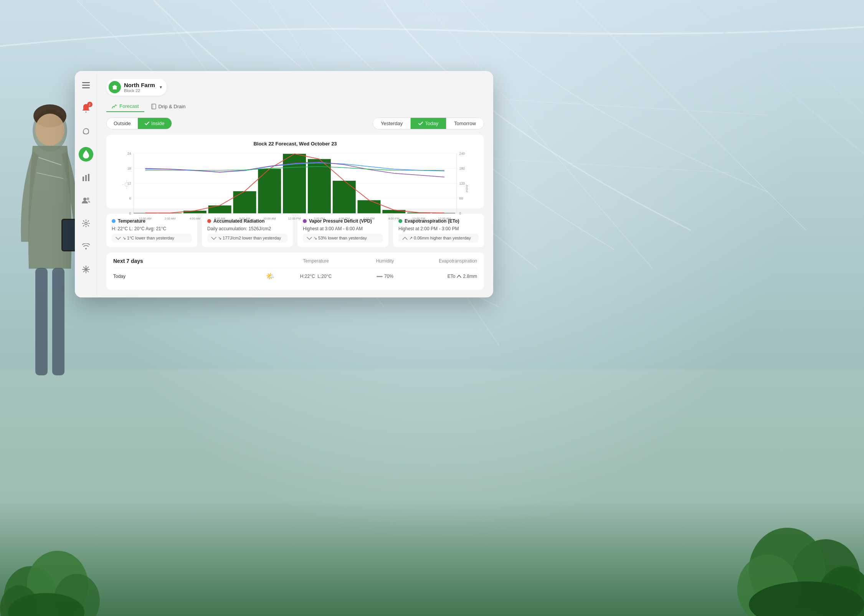  I want to click on header: North Farm Block 22 ▾, so click(295, 87).